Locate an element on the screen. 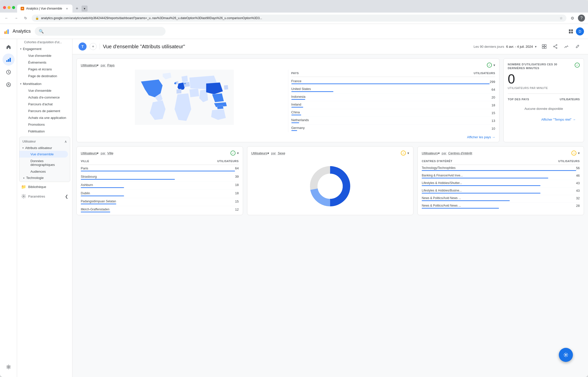 The width and height of the screenshot is (588, 377). sidebar-attributs-header: ▾ Attributs utilisateur is located at coordinates (45, 148).